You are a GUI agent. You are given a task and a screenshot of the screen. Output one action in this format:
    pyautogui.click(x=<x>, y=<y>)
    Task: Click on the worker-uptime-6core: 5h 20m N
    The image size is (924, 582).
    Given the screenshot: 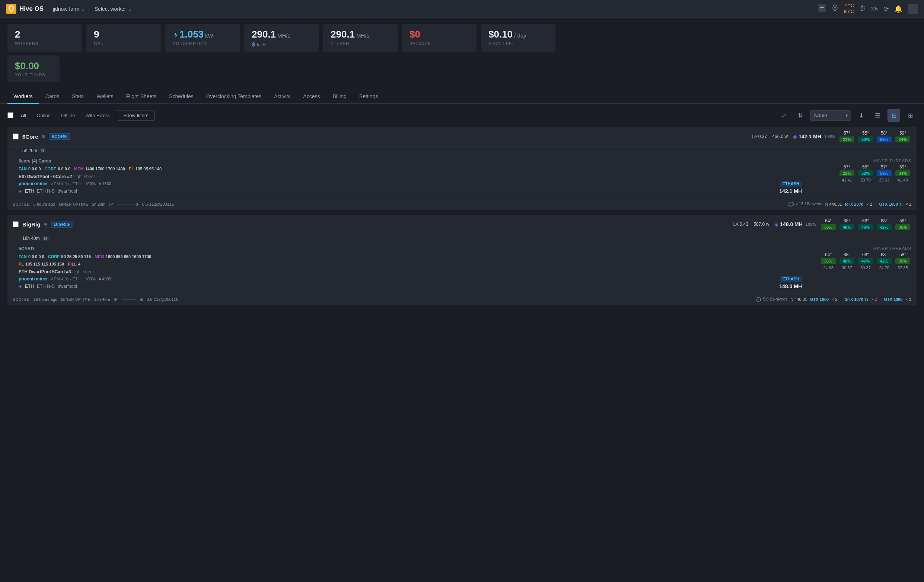 What is the action you would take?
    pyautogui.click(x=462, y=151)
    